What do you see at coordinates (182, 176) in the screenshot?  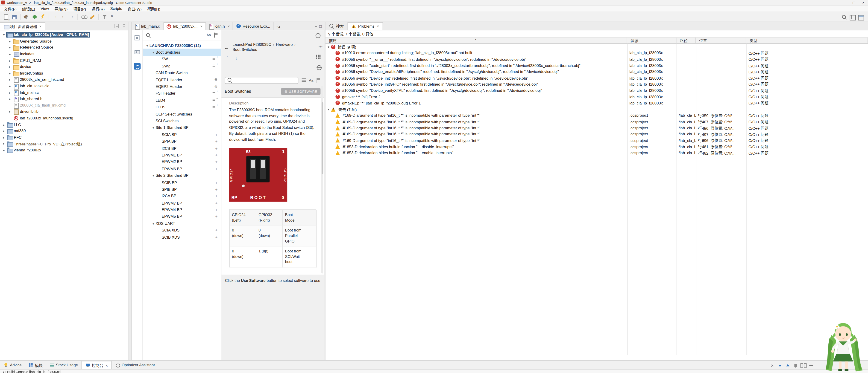 I see `syscfg-tree-item: ▾Site 2 Standard BP` at bounding box center [182, 176].